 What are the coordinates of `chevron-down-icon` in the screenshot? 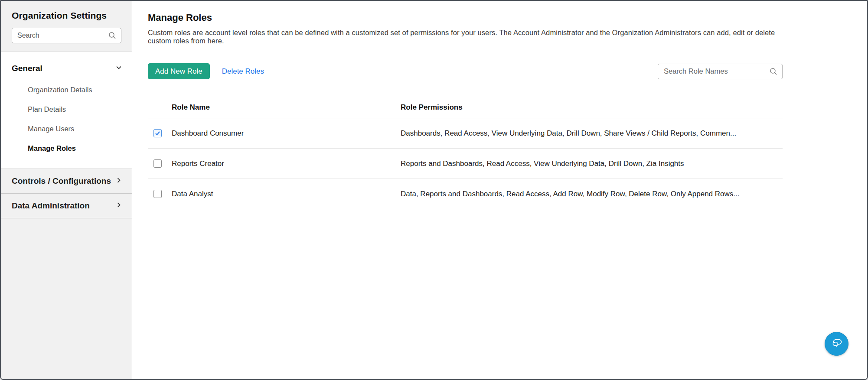 It's located at (119, 68).